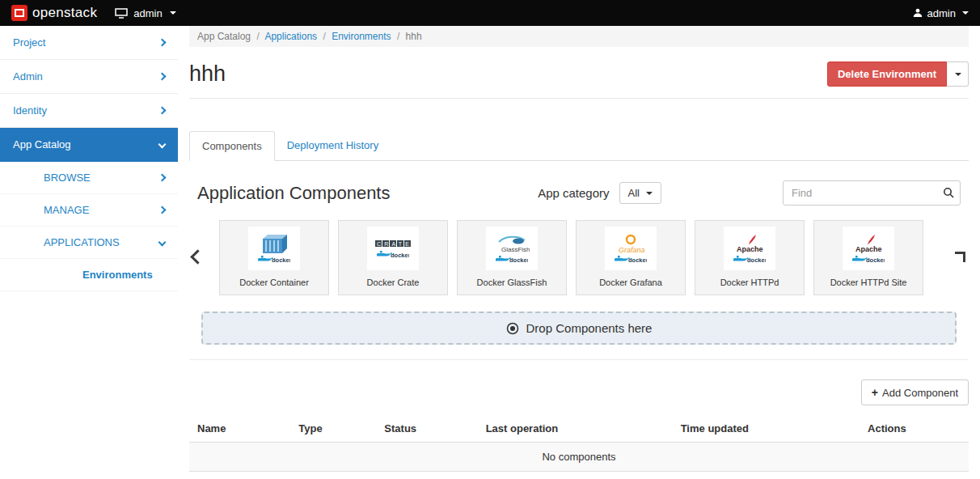 The height and width of the screenshot is (479, 980). Describe the element at coordinates (333, 146) in the screenshot. I see `tab-deployment-history: Deployment History` at that location.